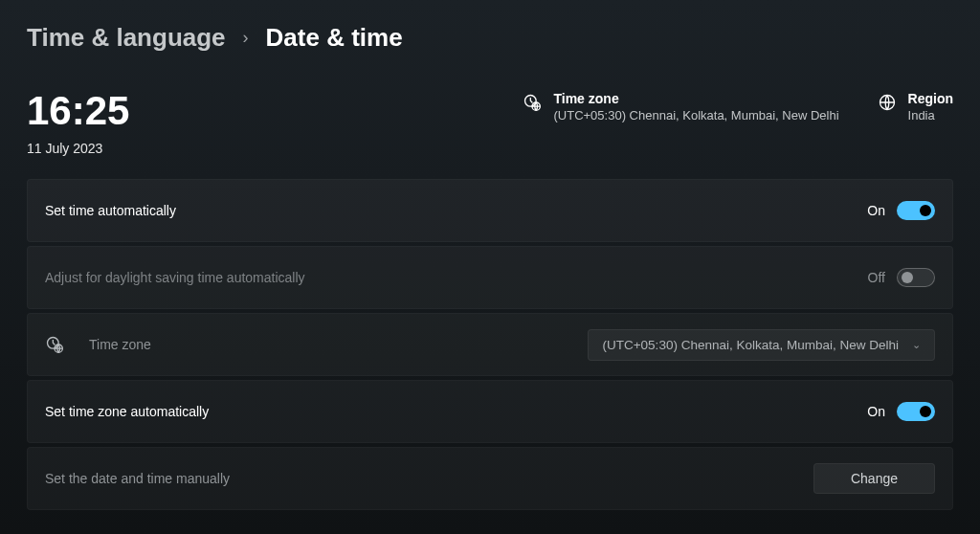 The width and height of the screenshot is (980, 534). Describe the element at coordinates (78, 111) in the screenshot. I see `hero-time: 16:25` at that location.